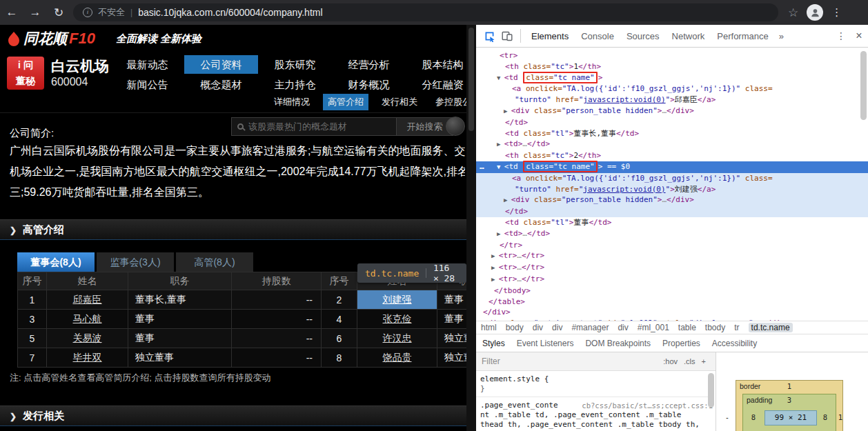 The image size is (868, 431). Describe the element at coordinates (494, 343) in the screenshot. I see `sidebar-tab: Styles` at that location.